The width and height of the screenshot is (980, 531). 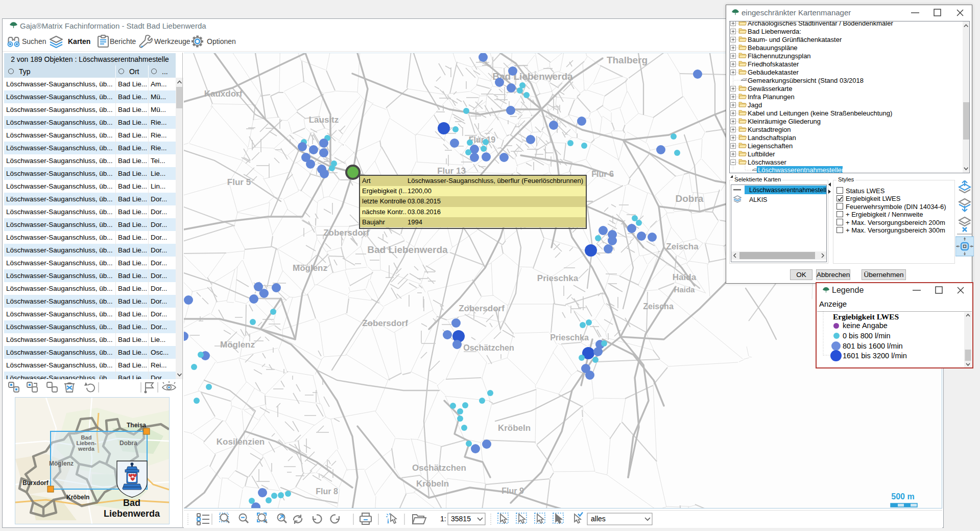 I want to click on svg-text: Löschwasser, so click(x=767, y=163).